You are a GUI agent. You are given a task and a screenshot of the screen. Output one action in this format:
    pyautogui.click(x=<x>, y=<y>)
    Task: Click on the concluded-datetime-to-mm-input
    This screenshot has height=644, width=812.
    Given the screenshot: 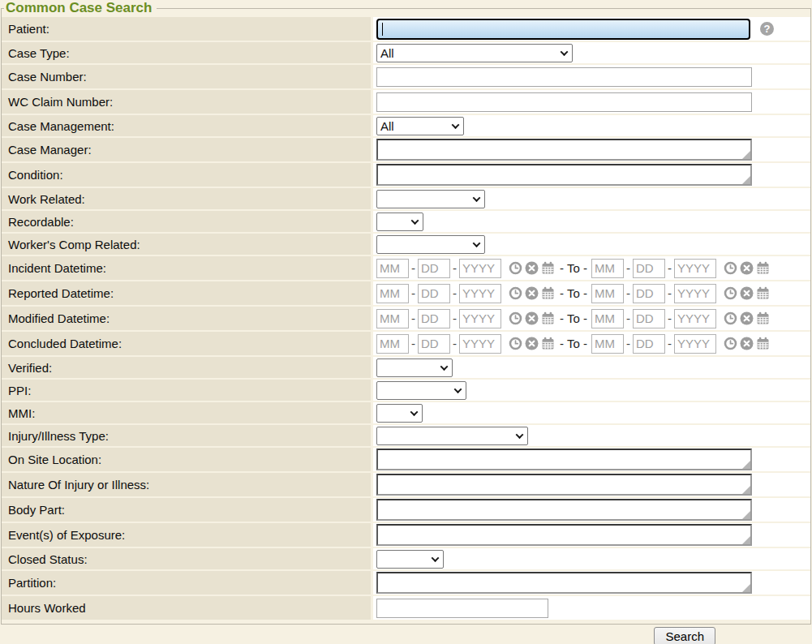 What is the action you would take?
    pyautogui.click(x=608, y=344)
    